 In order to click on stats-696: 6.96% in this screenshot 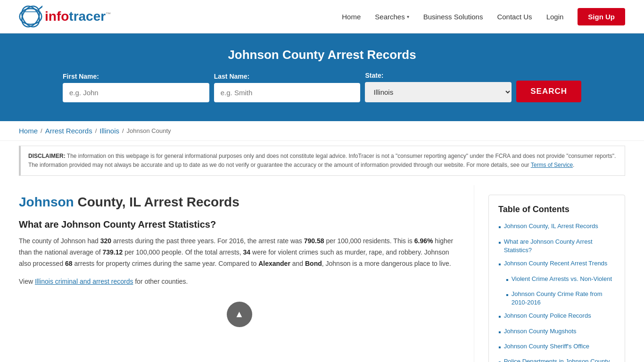, I will do `click(424, 241)`.